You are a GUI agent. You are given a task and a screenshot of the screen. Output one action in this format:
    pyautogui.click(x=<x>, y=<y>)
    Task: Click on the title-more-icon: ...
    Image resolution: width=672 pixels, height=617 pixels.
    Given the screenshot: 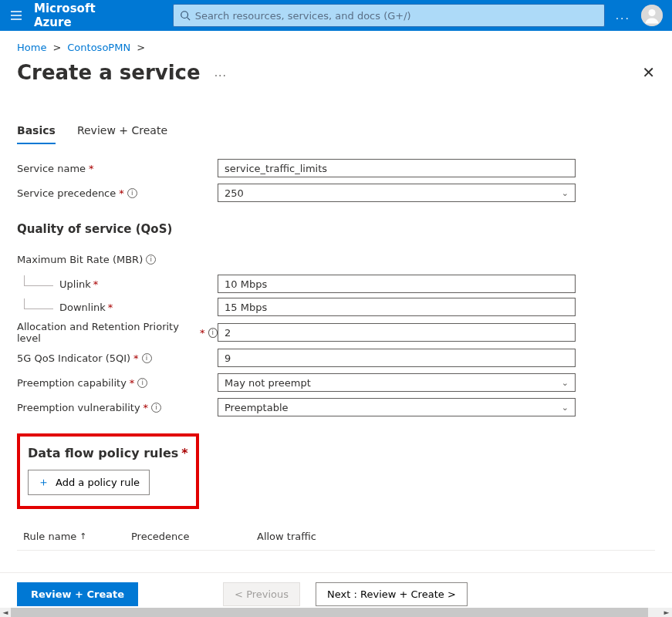 What is the action you would take?
    pyautogui.click(x=221, y=72)
    